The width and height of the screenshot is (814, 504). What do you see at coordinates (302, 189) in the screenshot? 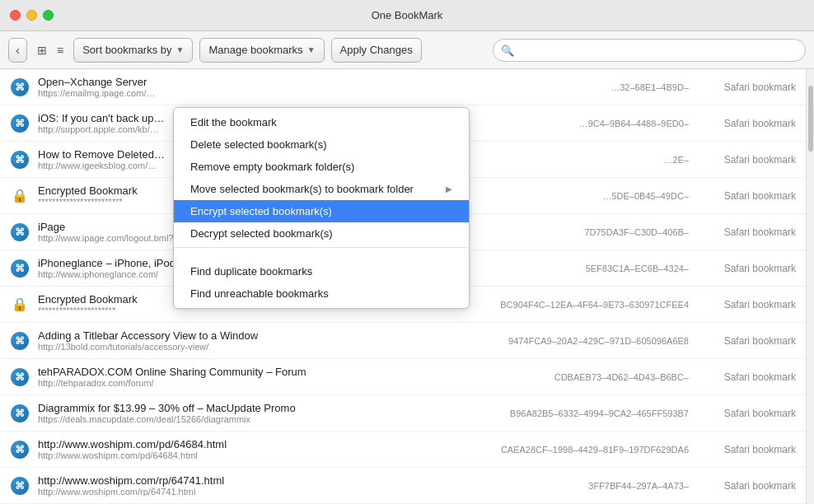
I see `dropdown-item-label: Move selected bookmark(s) to bookmark fo…` at bounding box center [302, 189].